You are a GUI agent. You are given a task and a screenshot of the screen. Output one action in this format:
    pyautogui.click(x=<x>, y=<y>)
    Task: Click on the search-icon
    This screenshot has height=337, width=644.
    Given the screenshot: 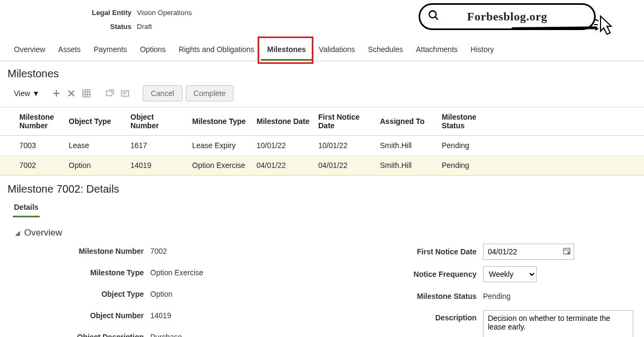 What is the action you would take?
    pyautogui.click(x=434, y=17)
    